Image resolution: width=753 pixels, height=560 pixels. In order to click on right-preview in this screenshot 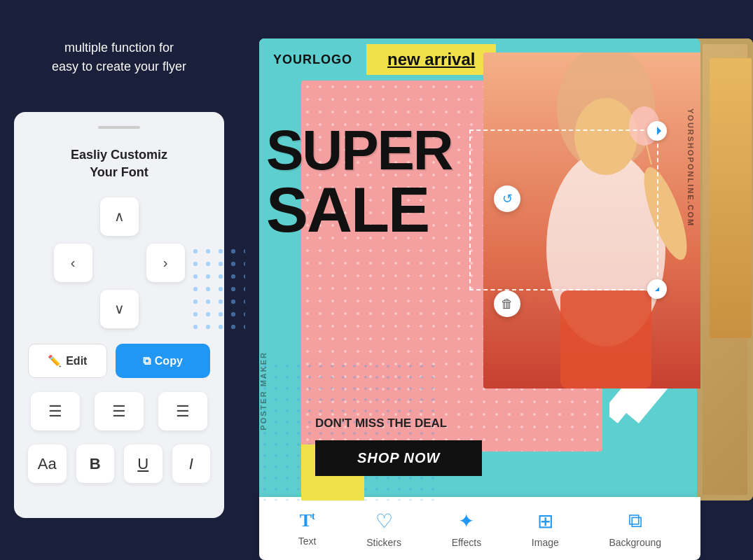, I will do `click(725, 270)`.